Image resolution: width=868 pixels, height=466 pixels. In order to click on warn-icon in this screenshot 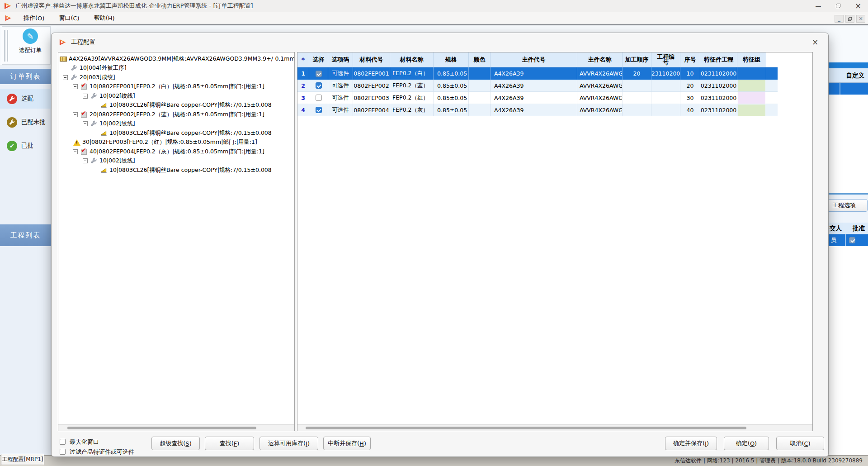, I will do `click(77, 143)`.